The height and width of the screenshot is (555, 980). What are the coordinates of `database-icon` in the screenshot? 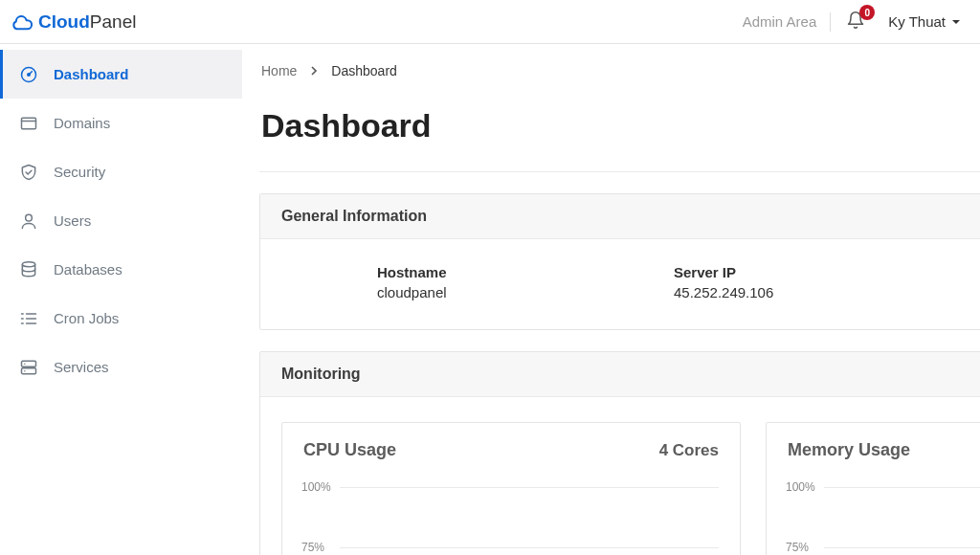 It's located at (29, 270).